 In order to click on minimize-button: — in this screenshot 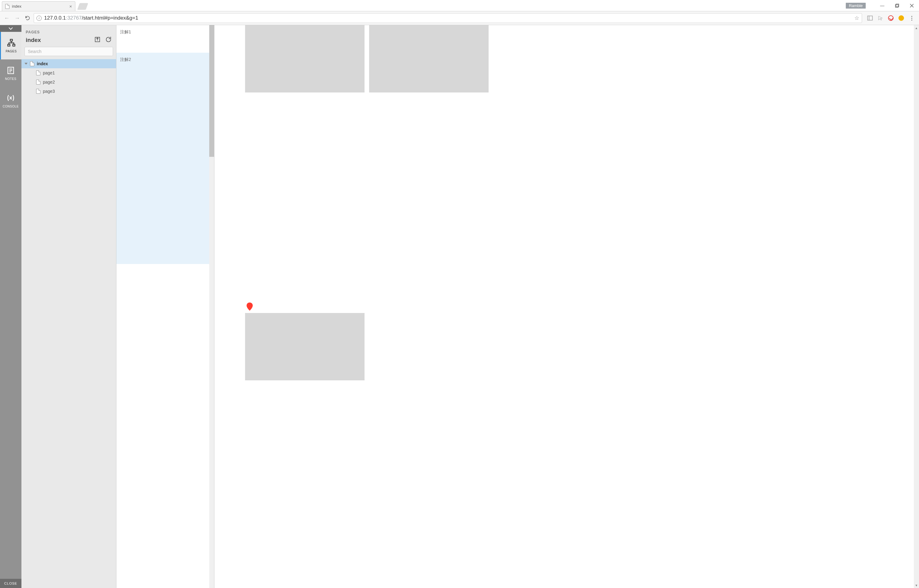, I will do `click(882, 5)`.